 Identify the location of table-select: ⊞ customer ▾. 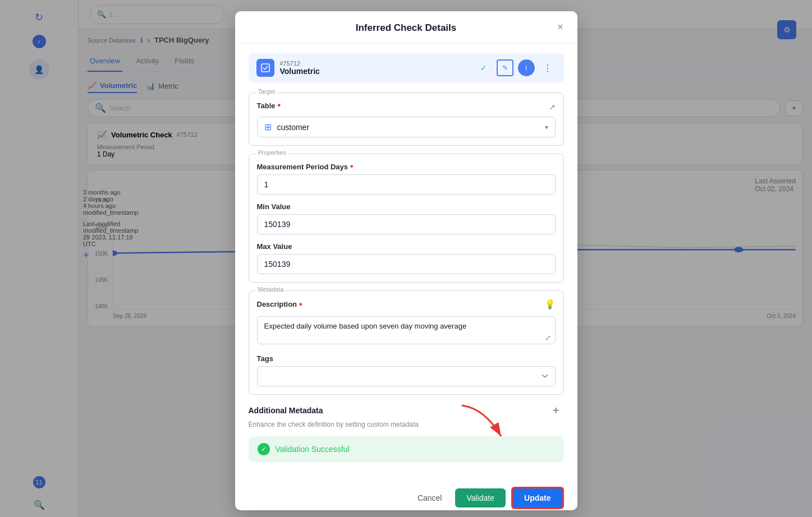
(406, 127).